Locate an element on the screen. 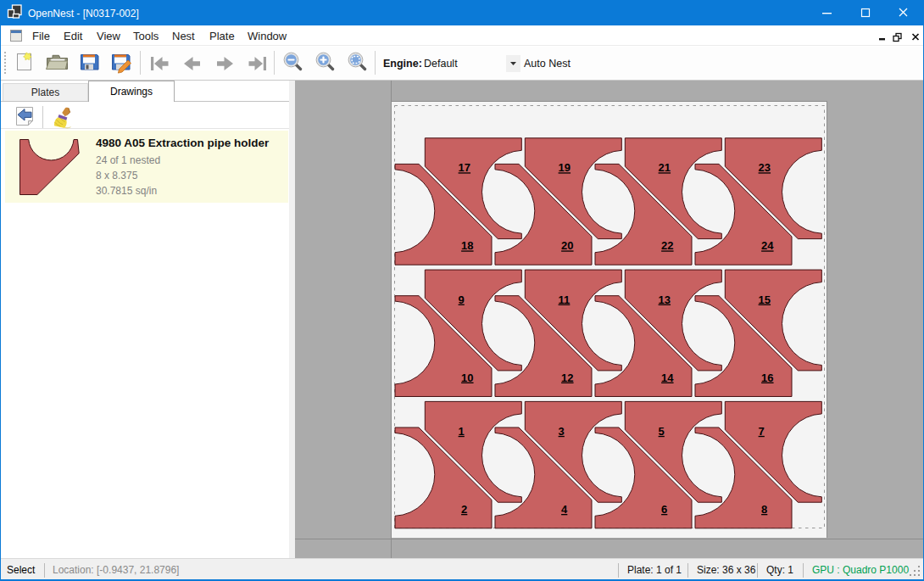  svg-text: 2 is located at coordinates (465, 509).